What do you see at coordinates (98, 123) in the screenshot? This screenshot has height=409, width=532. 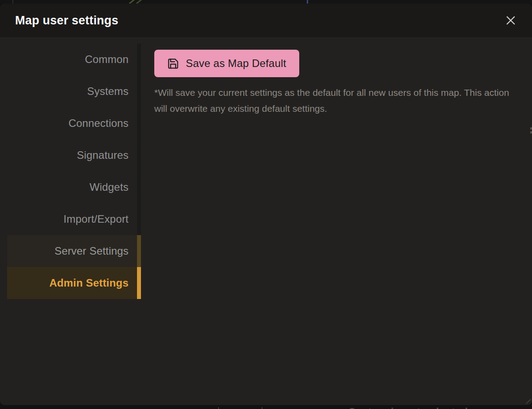 I see `sidebar-item-label: Connections` at bounding box center [98, 123].